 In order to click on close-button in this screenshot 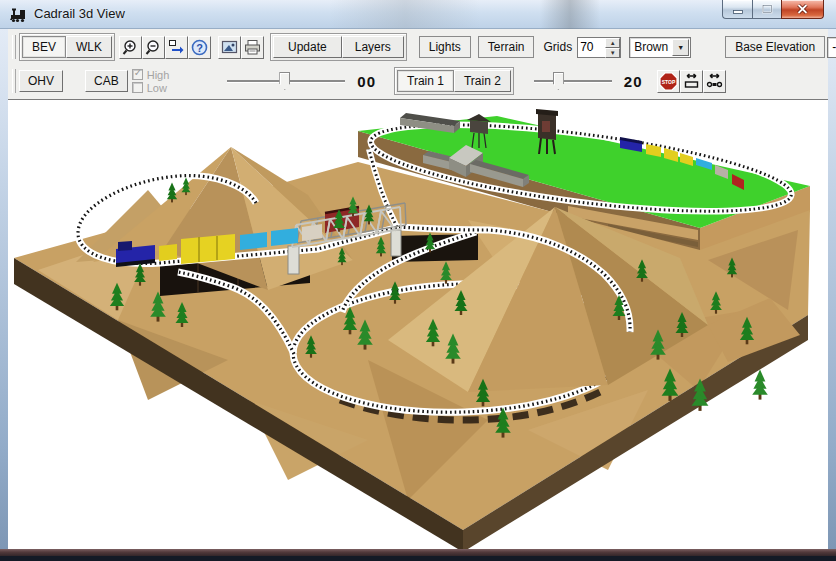, I will do `click(802, 10)`.